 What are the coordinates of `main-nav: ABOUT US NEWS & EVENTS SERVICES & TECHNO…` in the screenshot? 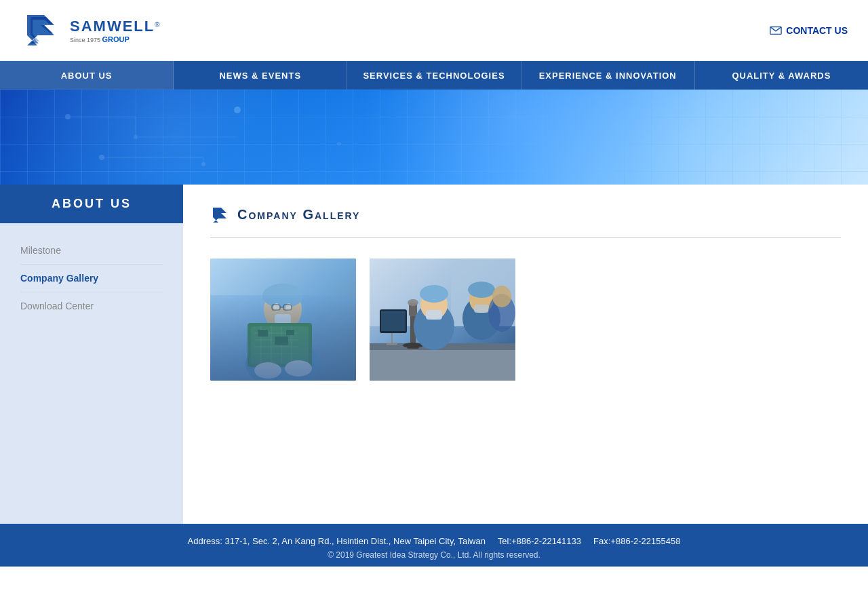 It's located at (434, 75).